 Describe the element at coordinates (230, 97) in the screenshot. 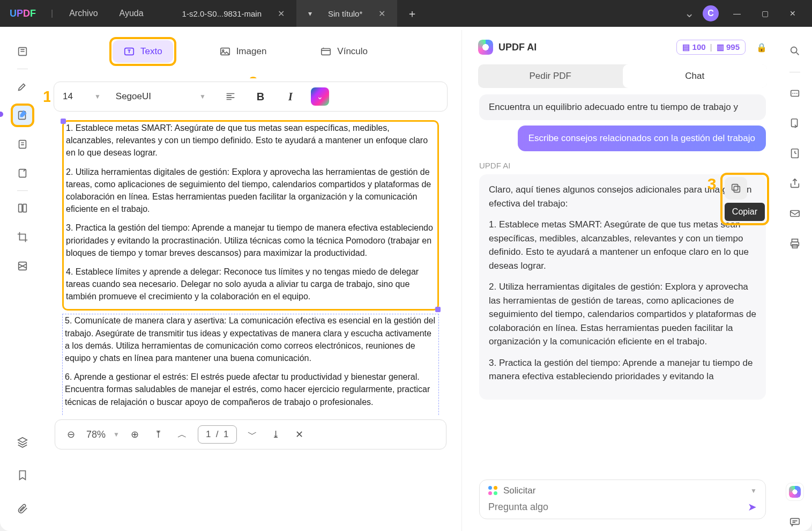

I see `align-left-button` at that location.